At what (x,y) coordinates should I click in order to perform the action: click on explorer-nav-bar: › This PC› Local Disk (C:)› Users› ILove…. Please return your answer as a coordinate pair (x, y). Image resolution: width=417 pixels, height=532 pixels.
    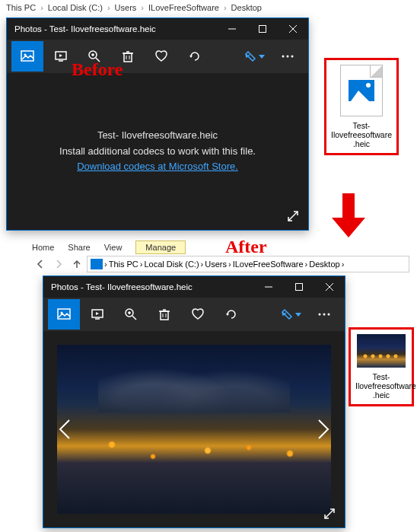
    Looking at the image, I should click on (221, 264).